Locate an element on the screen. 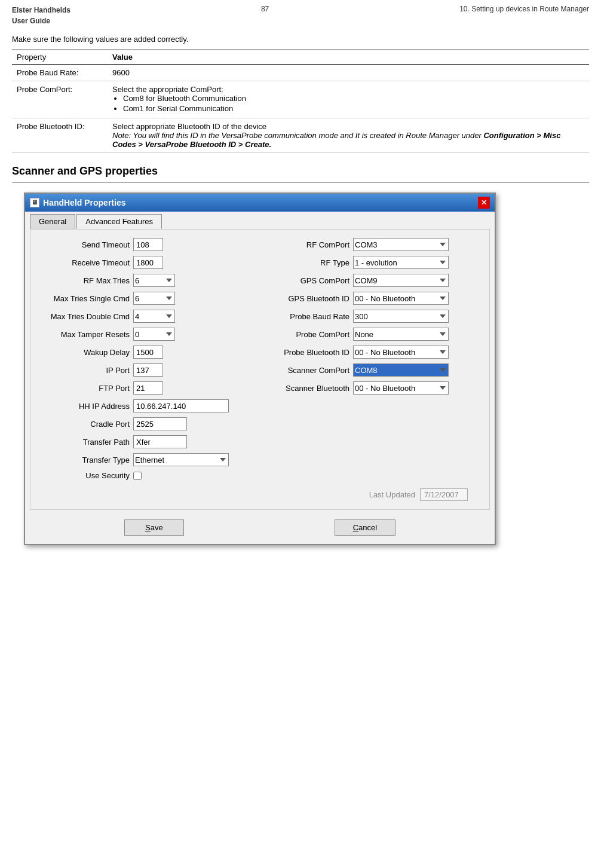  transfer-type-row: Transfer Type Ethernet is located at coordinates (150, 460).